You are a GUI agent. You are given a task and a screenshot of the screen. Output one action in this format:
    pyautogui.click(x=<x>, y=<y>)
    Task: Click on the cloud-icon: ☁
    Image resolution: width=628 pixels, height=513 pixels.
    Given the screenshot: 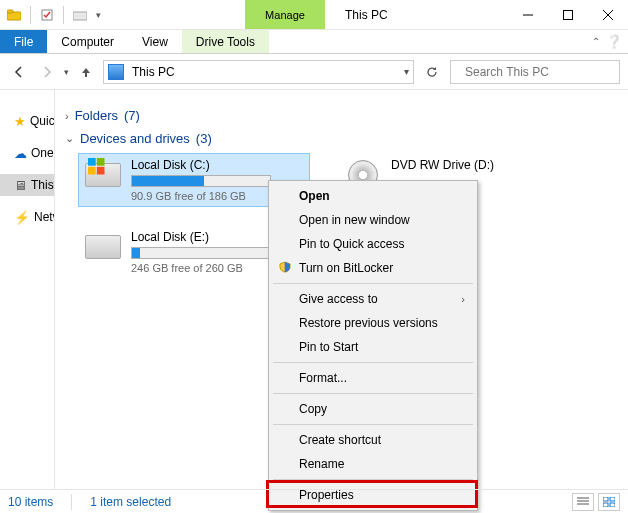 What is the action you would take?
    pyautogui.click(x=20, y=154)
    